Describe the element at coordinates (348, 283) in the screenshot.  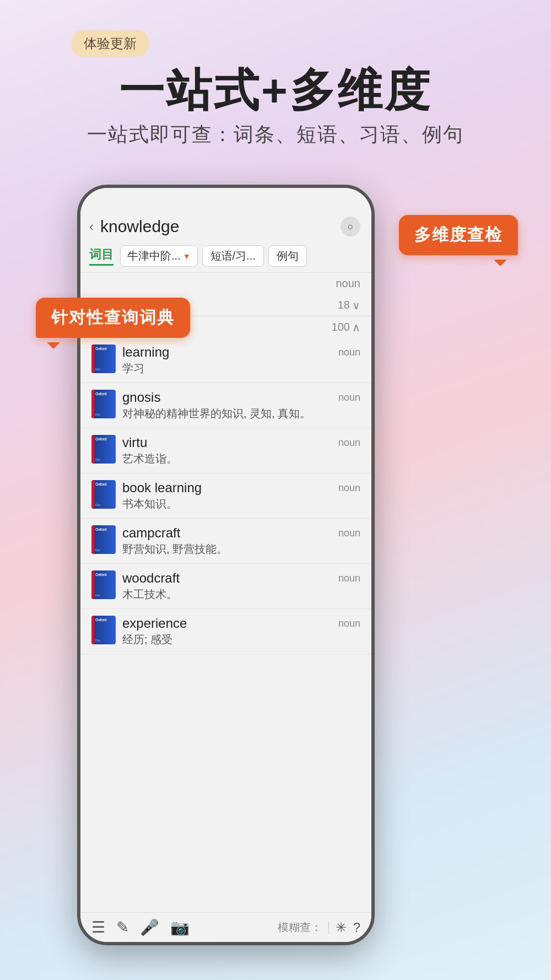
I see `pos-label: noun` at that location.